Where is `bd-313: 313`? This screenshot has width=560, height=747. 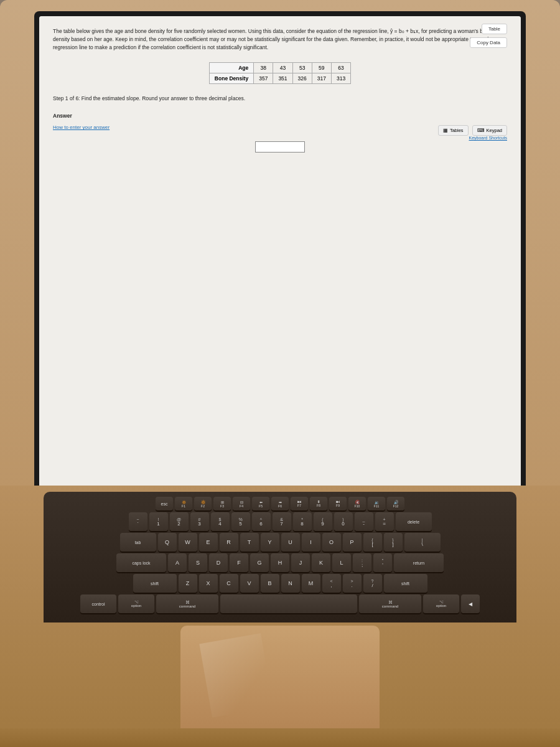 bd-313: 313 is located at coordinates (341, 78).